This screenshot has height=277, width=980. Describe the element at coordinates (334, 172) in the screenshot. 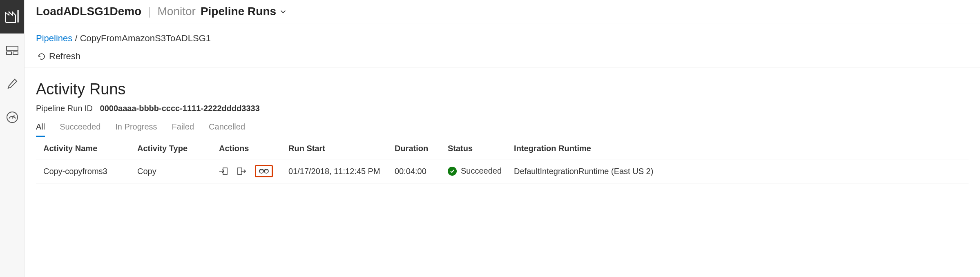

I see `cell-run-start: 01/17/2018, 11:12:45 PM` at that location.